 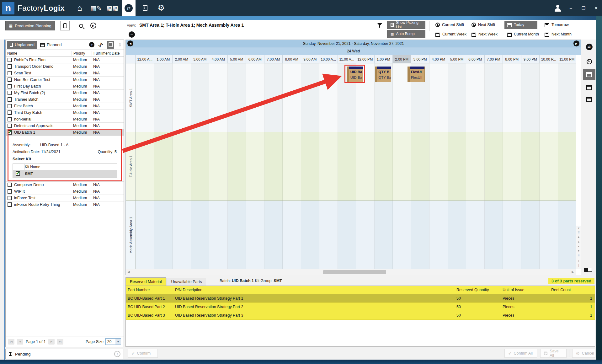 I want to click on search-icon, so click(x=81, y=26).